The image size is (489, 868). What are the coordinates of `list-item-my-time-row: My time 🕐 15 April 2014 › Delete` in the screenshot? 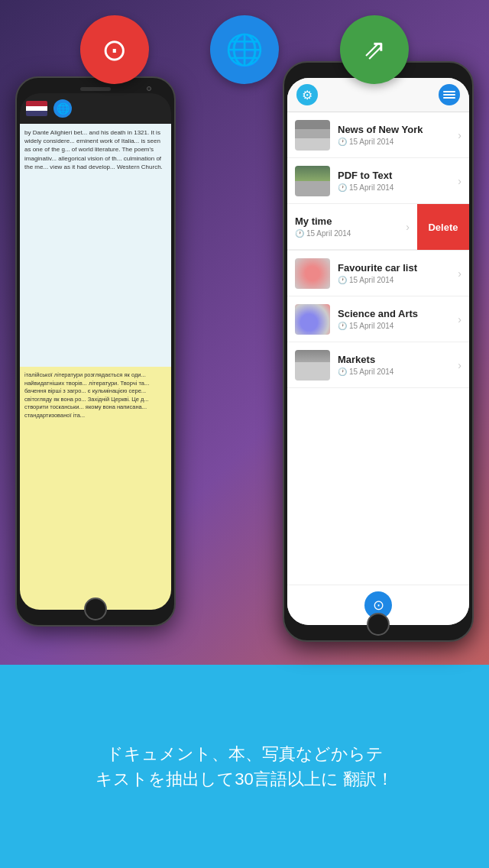 It's located at (378, 228).